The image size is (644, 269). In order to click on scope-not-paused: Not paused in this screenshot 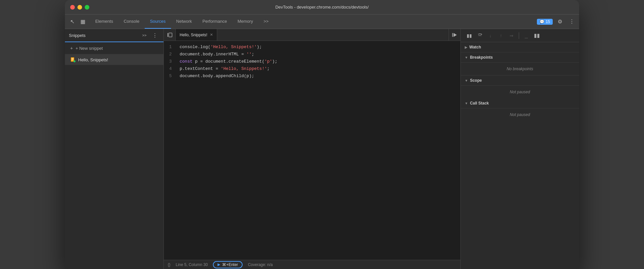, I will do `click(520, 92)`.